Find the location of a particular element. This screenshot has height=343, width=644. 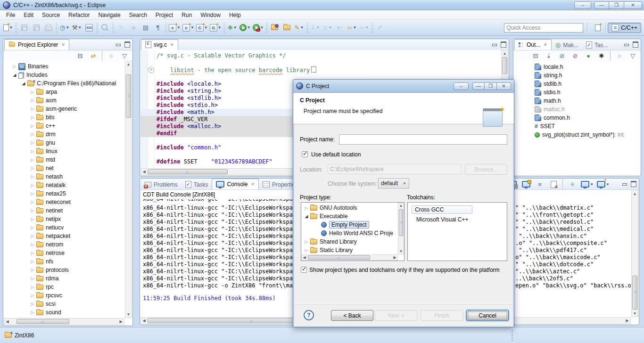

project-type-gnu-autotools: ▷GNU Autotools is located at coordinates (350, 208).